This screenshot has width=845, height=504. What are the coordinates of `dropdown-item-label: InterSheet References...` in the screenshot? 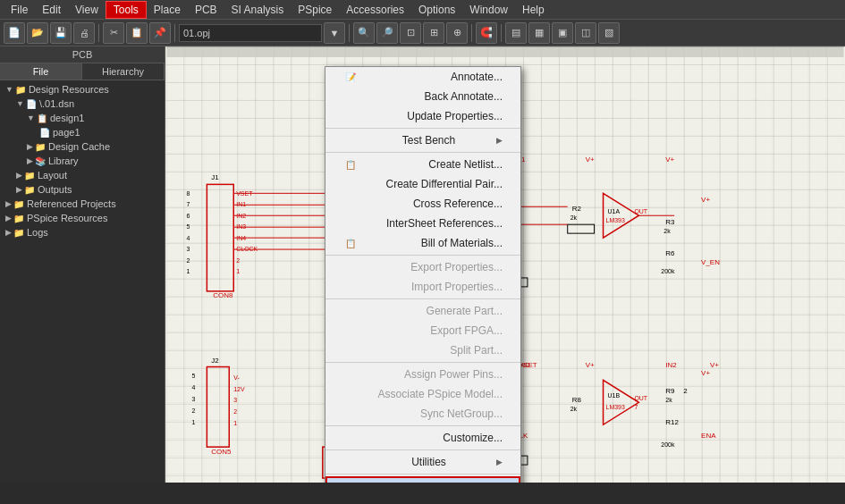 It's located at (444, 223).